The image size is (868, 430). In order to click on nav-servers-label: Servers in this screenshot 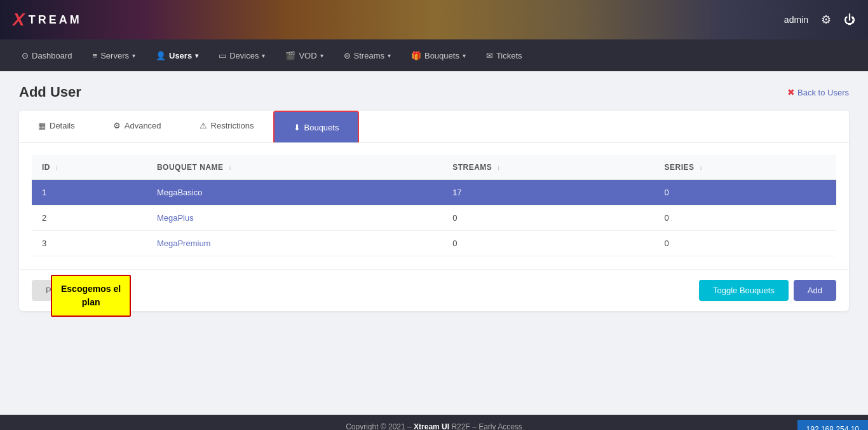, I will do `click(114, 56)`.